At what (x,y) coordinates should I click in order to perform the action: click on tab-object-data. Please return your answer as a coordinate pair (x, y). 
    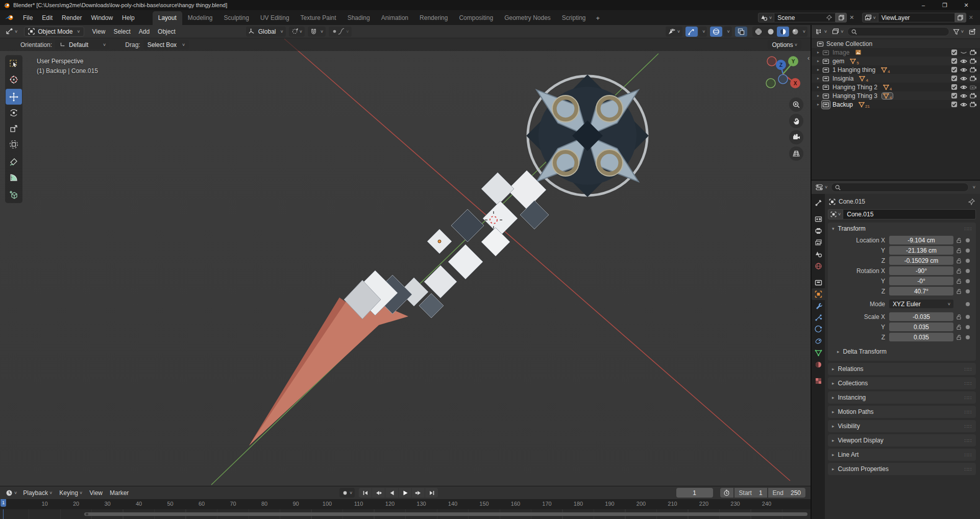
    Looking at the image, I should click on (818, 353).